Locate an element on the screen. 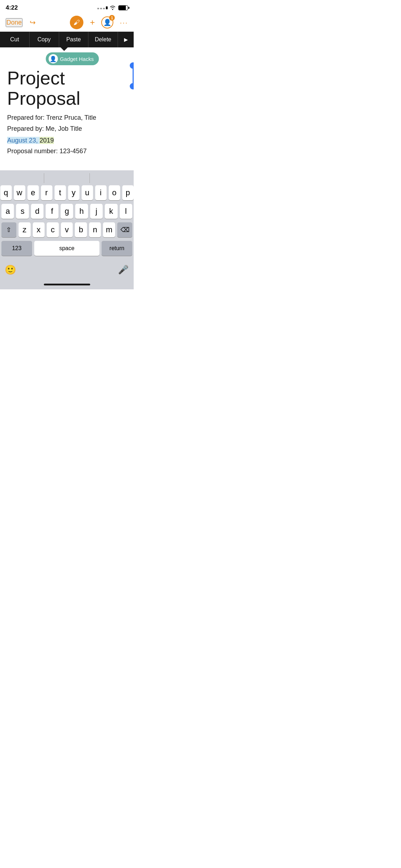  status-bar: 4:22 is located at coordinates (67, 7).